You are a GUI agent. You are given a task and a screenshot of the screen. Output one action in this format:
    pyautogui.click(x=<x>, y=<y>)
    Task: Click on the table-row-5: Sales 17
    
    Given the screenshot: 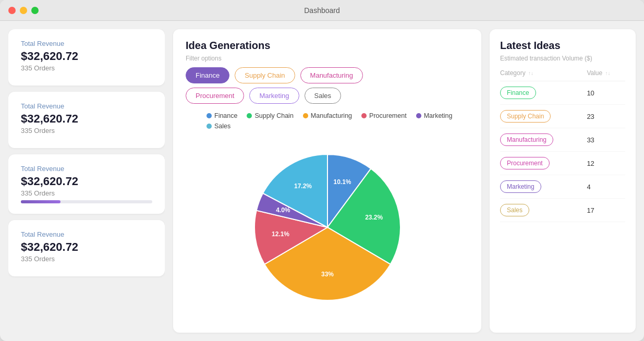 What is the action you would take?
    pyautogui.click(x=563, y=211)
    